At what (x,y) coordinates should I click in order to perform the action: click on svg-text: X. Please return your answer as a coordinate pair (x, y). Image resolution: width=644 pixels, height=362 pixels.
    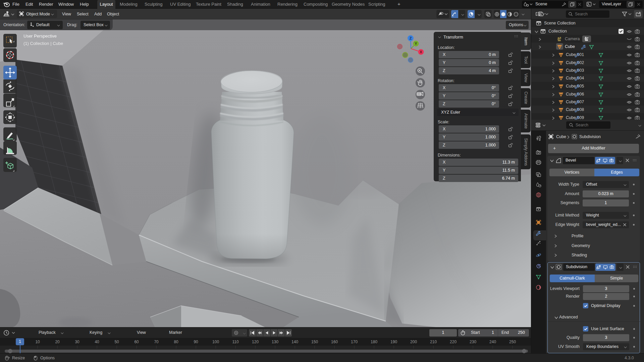
    Looking at the image, I should click on (421, 52).